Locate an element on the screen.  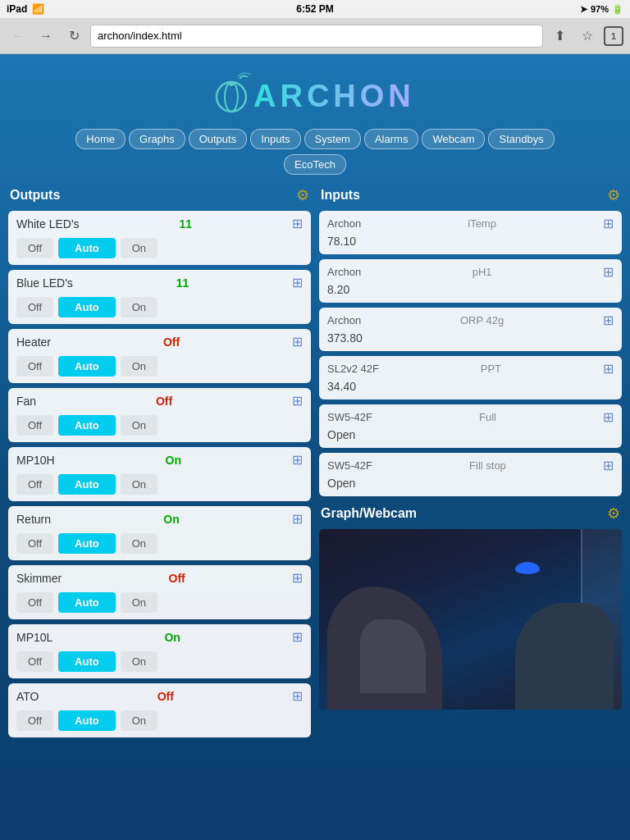
input-source-ph1: Archon is located at coordinates (345, 272).